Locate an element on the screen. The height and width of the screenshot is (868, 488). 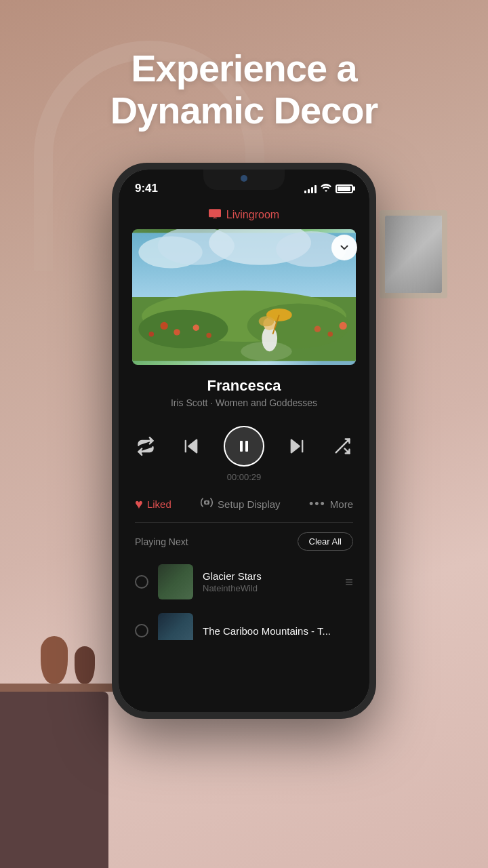
queue-reorder-handle: ≡ is located at coordinates (349, 582).